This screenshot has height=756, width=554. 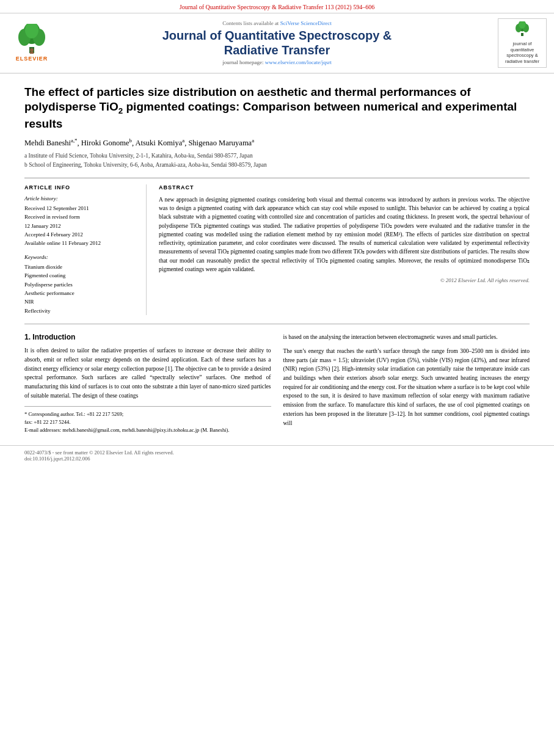 What do you see at coordinates (522, 53) in the screenshot?
I see `mini-journal-title: journal of quantitative spectroscopy & r…` at bounding box center [522, 53].